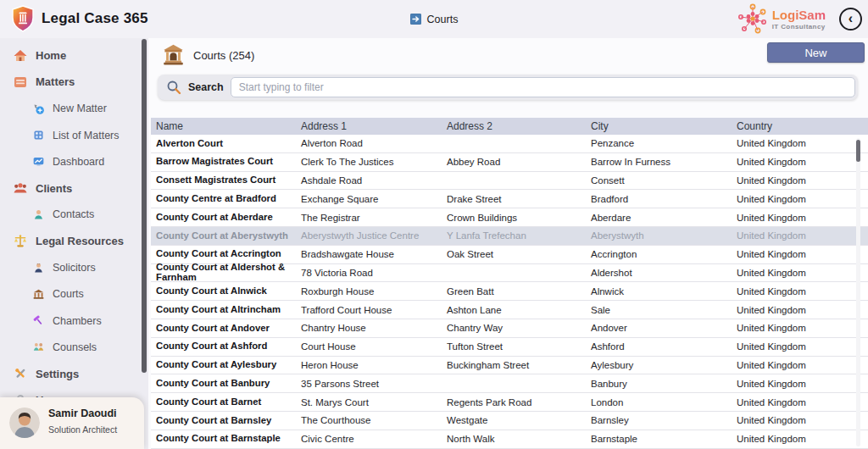 This screenshot has height=449, width=868. What do you see at coordinates (20, 82) in the screenshot?
I see `matters-icon` at bounding box center [20, 82].